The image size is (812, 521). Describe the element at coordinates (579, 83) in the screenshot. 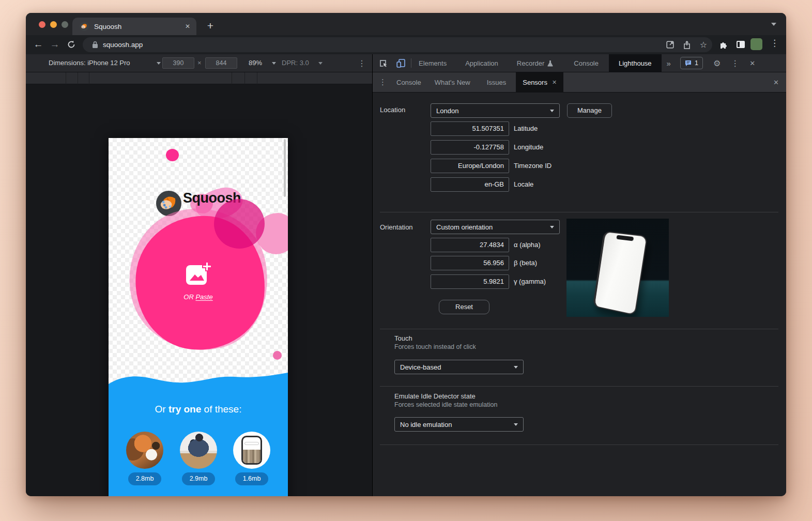

I see `drawer-tabbar: ⋮ Console What's New Issues Sensors ✕ ✕` at that location.